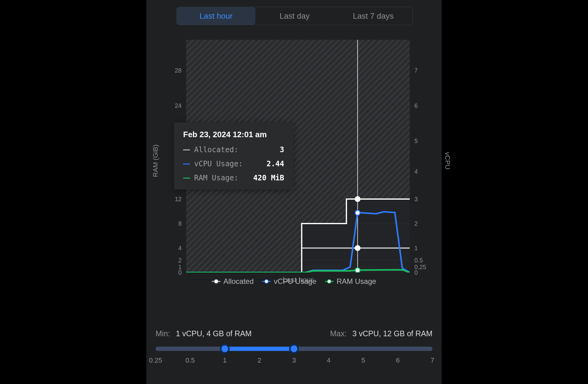 The image size is (588, 384). I want to click on tooltip-key: vCPU Usage:, so click(219, 164).